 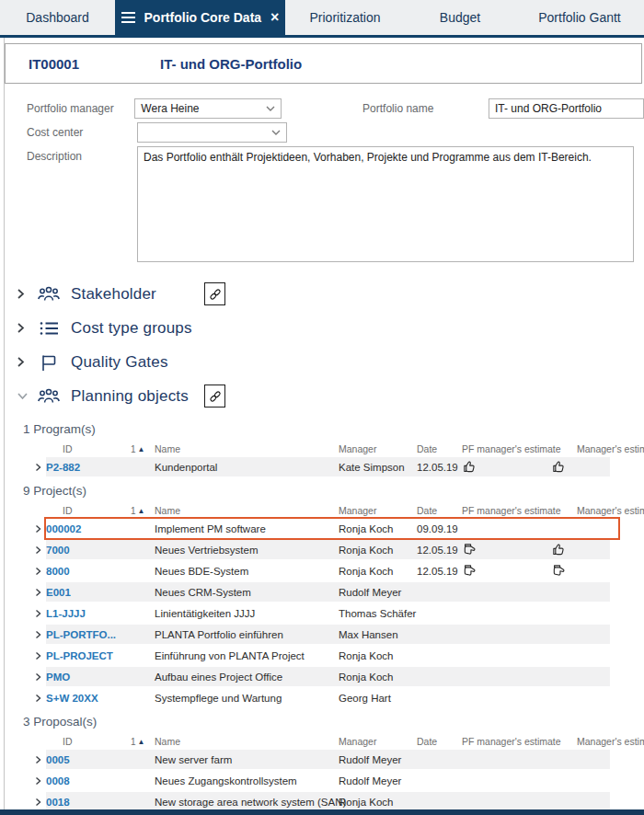 I want to click on table-row: PL-PORTFO... PLANTA Portfolio einführen …, so click(x=339, y=635).